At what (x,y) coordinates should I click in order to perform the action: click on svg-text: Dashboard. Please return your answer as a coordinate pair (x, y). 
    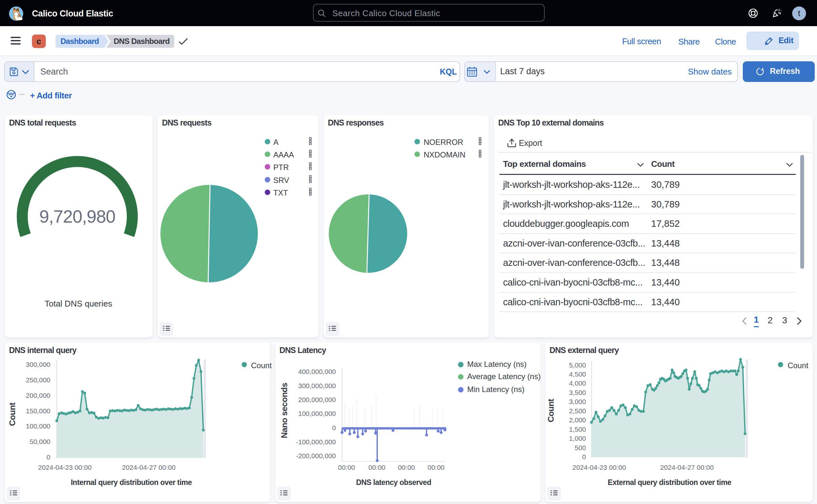
    Looking at the image, I should click on (79, 41).